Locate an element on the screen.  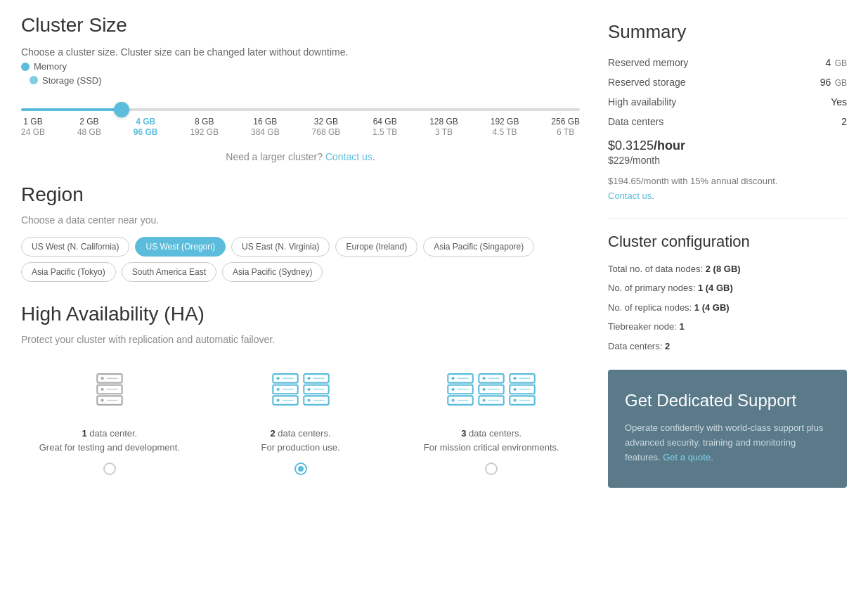
cluster-config: Cluster configuration Total no. of data … is located at coordinates (727, 293).